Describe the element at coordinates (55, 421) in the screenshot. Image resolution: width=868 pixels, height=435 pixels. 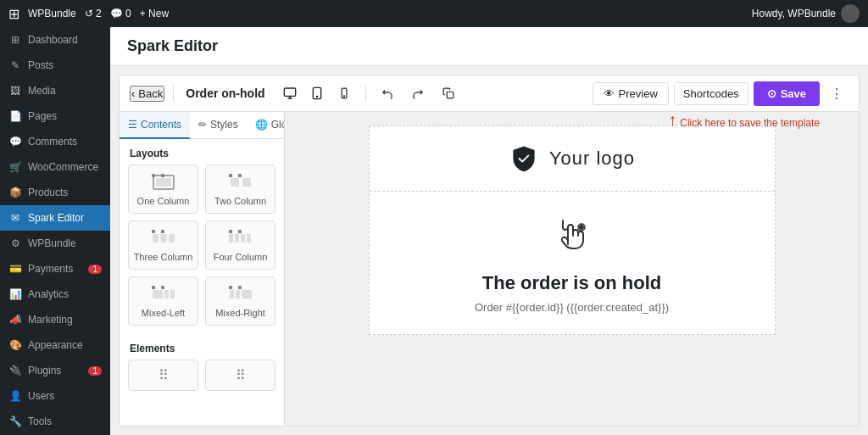
I see `sidebar-item-tools: 🔧 Tools` at that location.